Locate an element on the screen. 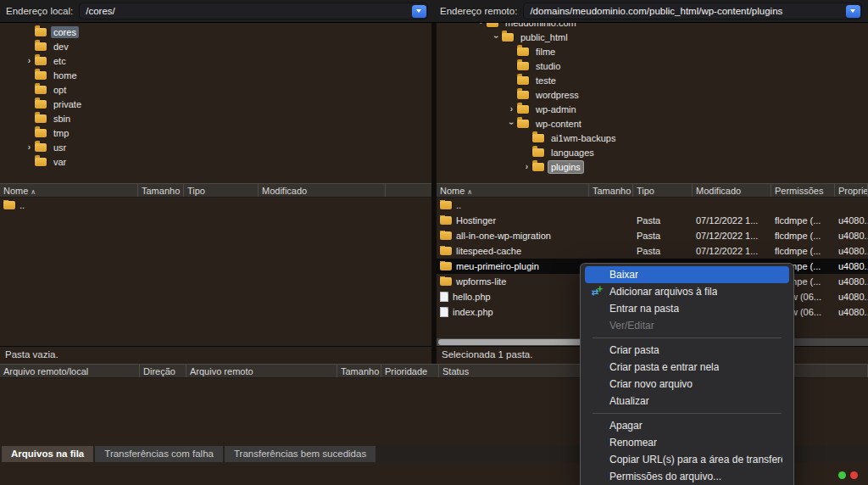 The width and height of the screenshot is (868, 485). tree-item: wordpress is located at coordinates (653, 95).